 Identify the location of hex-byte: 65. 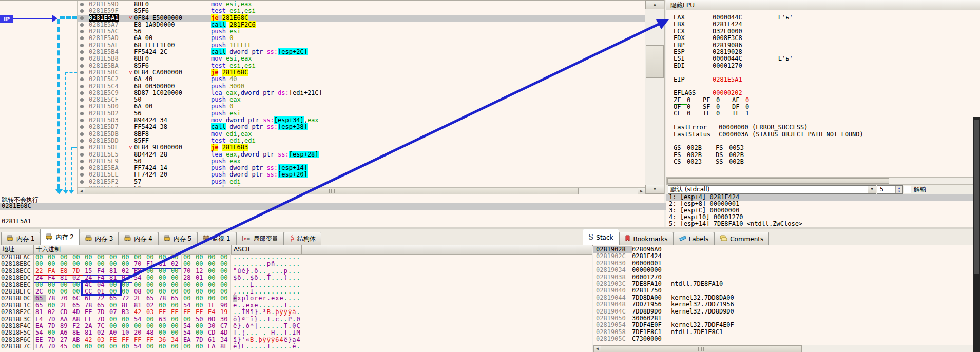
(40, 306).